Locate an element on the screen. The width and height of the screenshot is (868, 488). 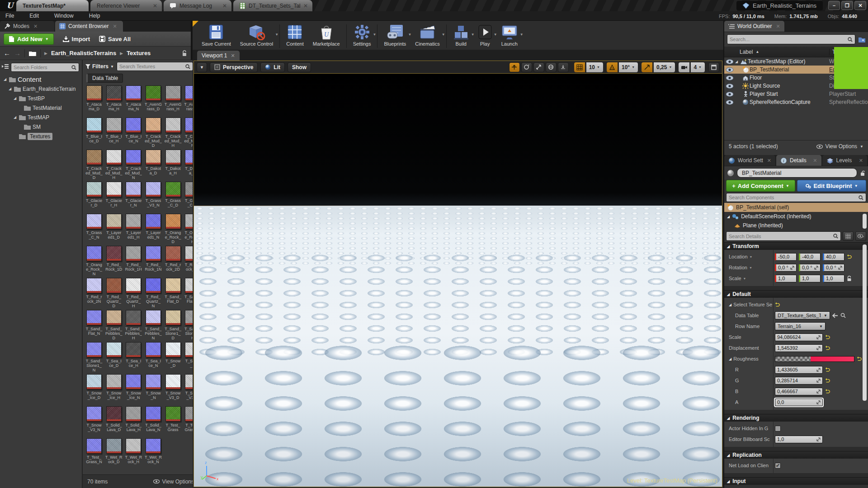
property-matrix-icon is located at coordinates (848, 236).